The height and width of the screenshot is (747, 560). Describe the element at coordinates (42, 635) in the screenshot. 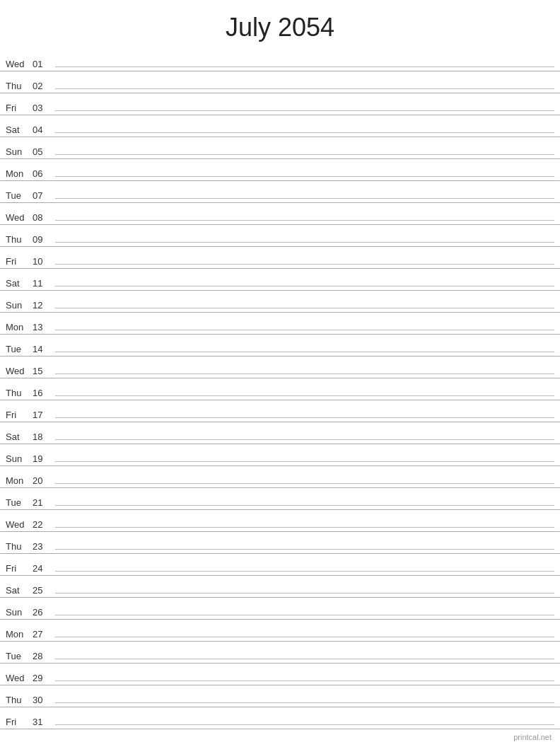

I see `day-number: 27` at that location.